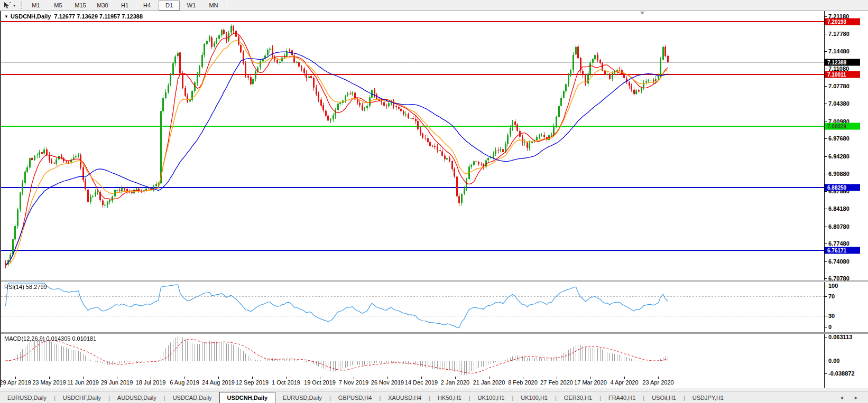  What do you see at coordinates (708, 397) in the screenshot?
I see `chart-tab-usdjpy-h1: USDJPY,H1` at bounding box center [708, 397].